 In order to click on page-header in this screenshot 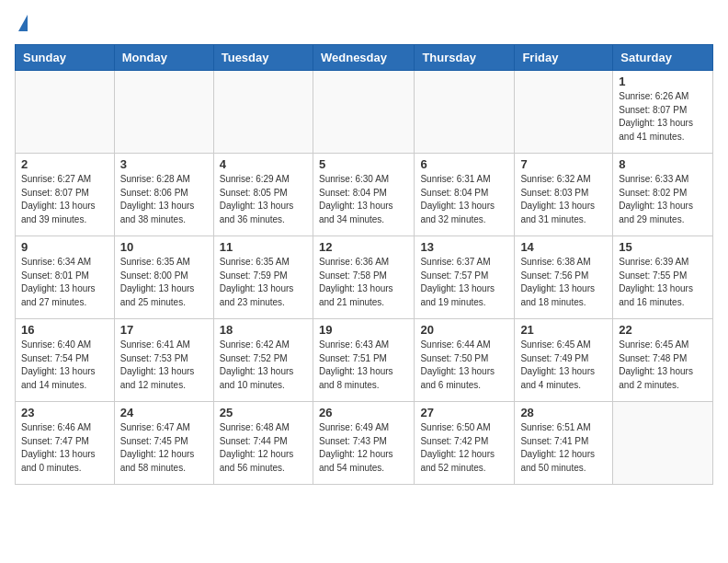, I will do `click(364, 24)`.